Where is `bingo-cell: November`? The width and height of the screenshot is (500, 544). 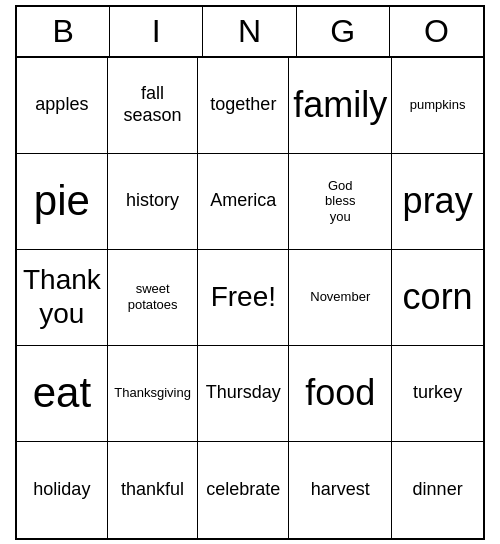
bingo-cell: November is located at coordinates (340, 298).